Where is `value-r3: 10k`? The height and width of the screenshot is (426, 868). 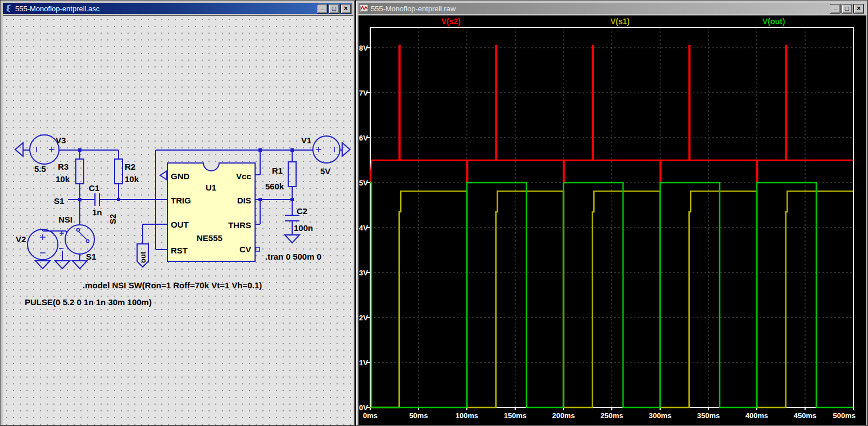 value-r3: 10k is located at coordinates (63, 179).